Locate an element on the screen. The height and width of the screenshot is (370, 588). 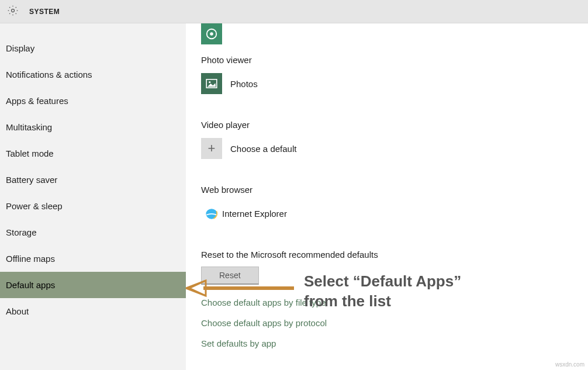
section-title: Photo viewer is located at coordinates (395, 60).